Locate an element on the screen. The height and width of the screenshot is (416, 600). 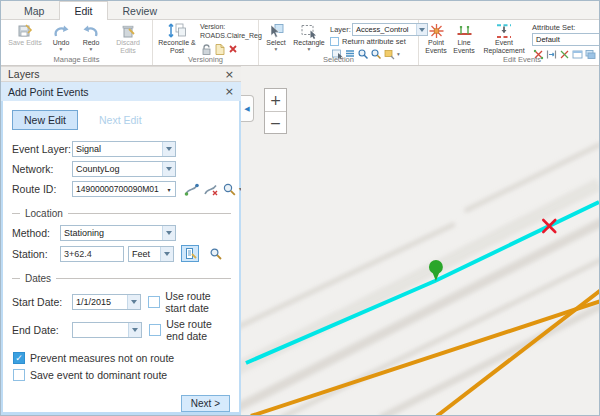
event-layer-value: Signal is located at coordinates (118, 149).